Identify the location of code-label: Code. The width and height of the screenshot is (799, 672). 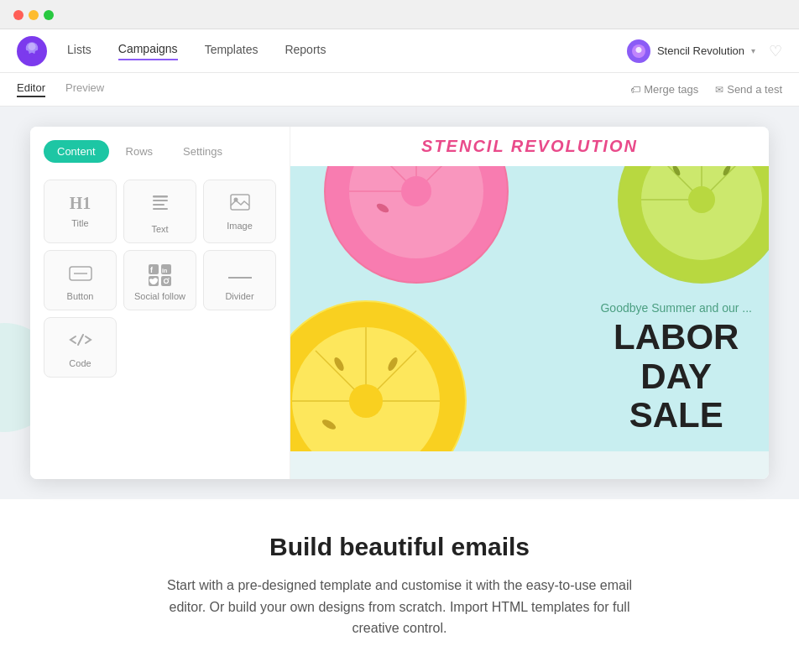
(80, 363).